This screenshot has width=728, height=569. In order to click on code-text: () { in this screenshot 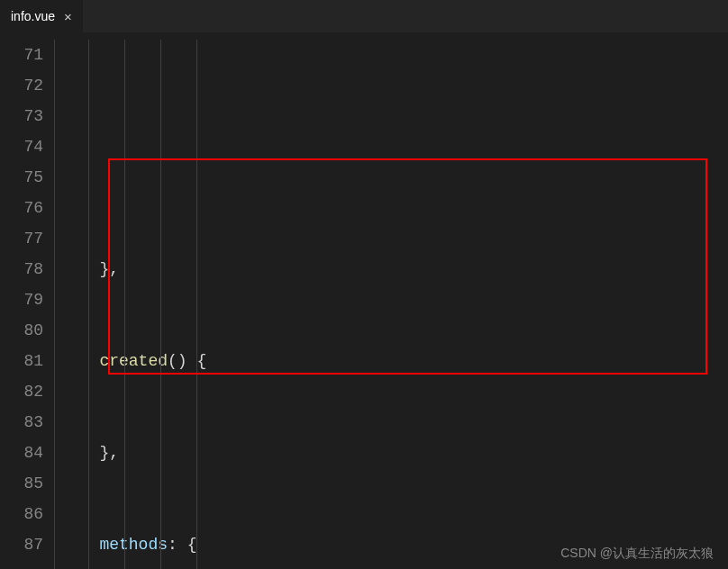, I will do `click(187, 361)`.